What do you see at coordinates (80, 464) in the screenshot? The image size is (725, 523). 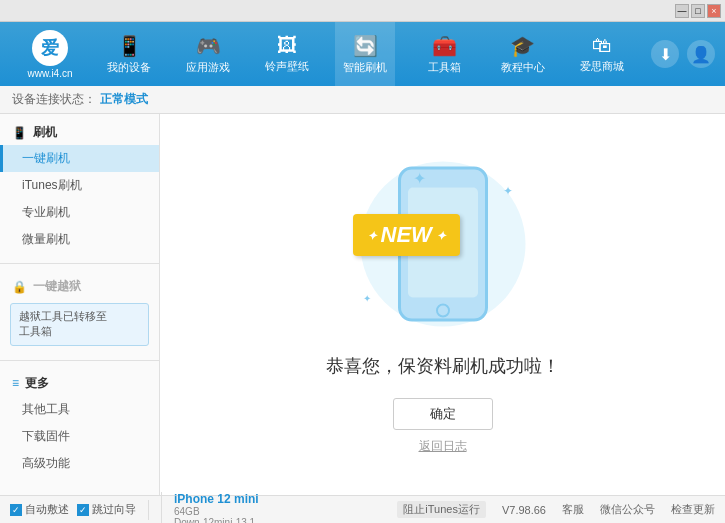 I see `sidebar-item-advanced: 高级功能` at bounding box center [80, 464].